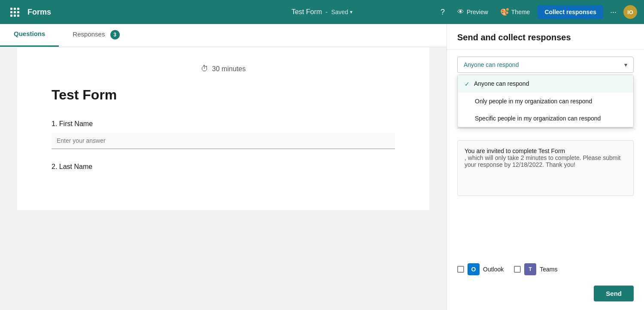 The image size is (644, 310). I want to click on send-section: Send, so click(545, 295).